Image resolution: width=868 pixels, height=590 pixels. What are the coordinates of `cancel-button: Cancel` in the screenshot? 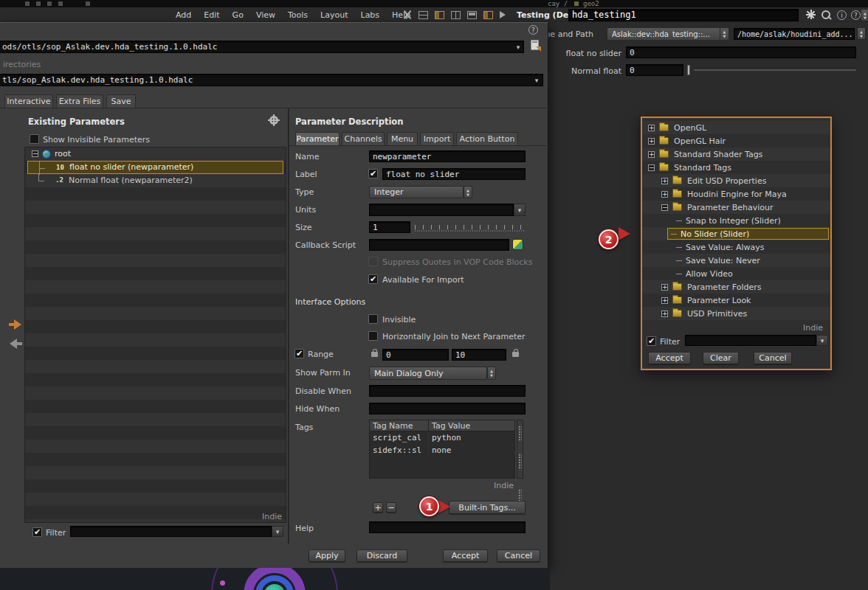 It's located at (518, 556).